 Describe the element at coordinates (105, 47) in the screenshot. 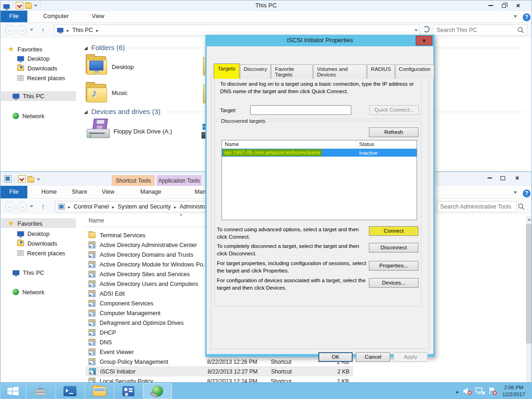

I see `group-header-folders: Folders (6)` at that location.